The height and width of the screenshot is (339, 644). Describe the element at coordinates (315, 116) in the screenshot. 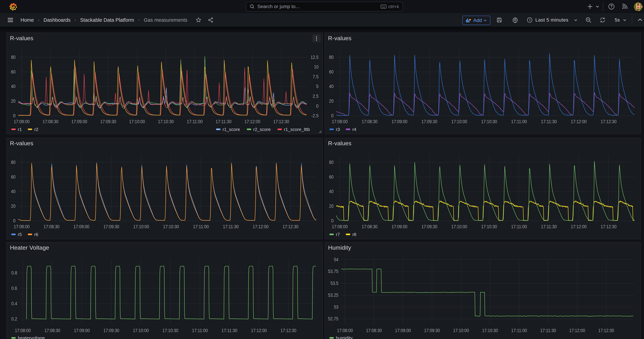

I see `svg-text: -2.5` at that location.